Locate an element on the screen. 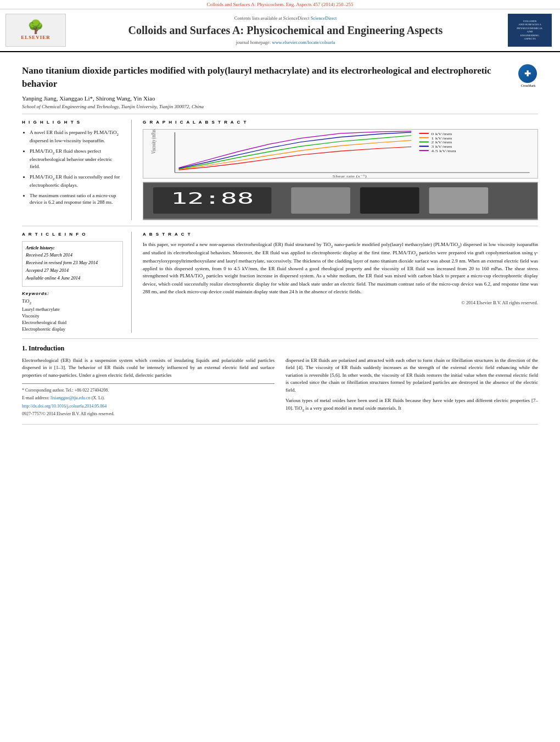  right-logo-box: COLLOIDSAND SURFACES APHYSICOCHEMICALAND… is located at coordinates (530, 30).